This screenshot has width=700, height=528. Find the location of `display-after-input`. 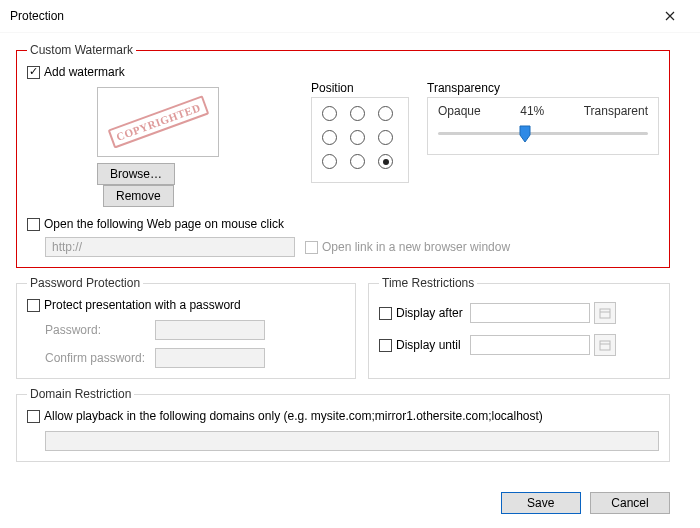

display-after-input is located at coordinates (530, 313).